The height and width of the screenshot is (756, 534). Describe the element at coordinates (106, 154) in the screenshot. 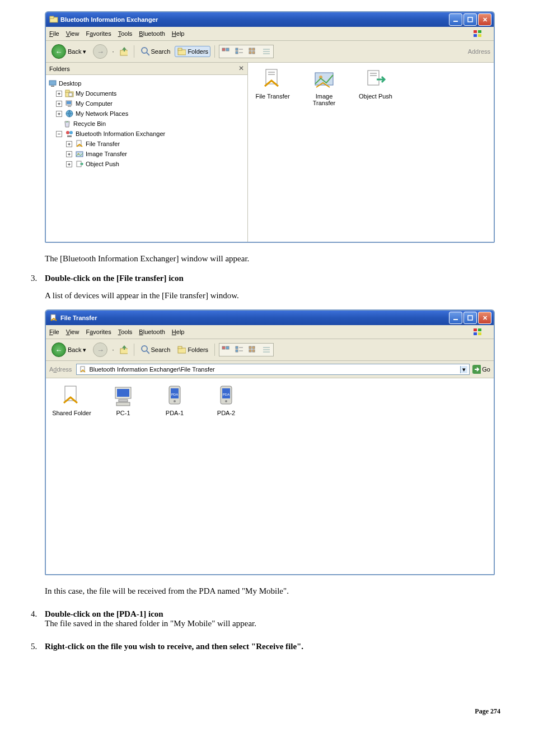

I see `tree-it: Image Transfer` at that location.